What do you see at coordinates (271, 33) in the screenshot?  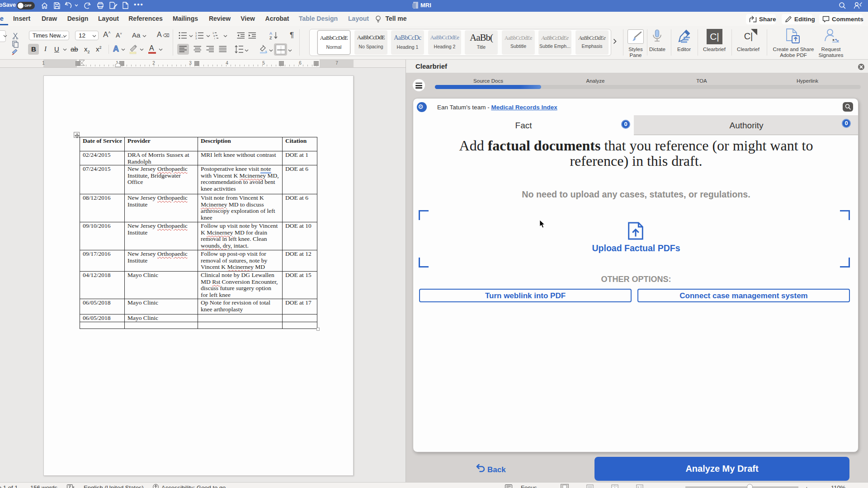 I see `svg-text: A` at bounding box center [271, 33].